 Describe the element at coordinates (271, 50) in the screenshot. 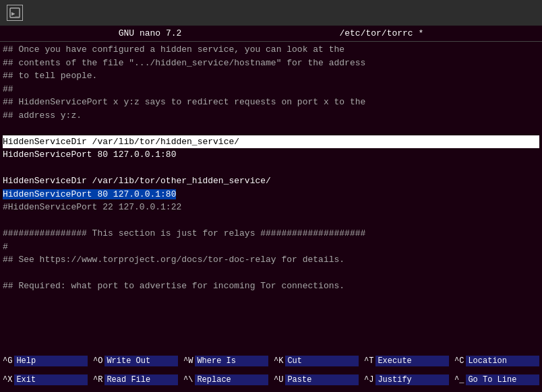

I see `line-1: ## Once you have configured a hidden ser…` at that location.